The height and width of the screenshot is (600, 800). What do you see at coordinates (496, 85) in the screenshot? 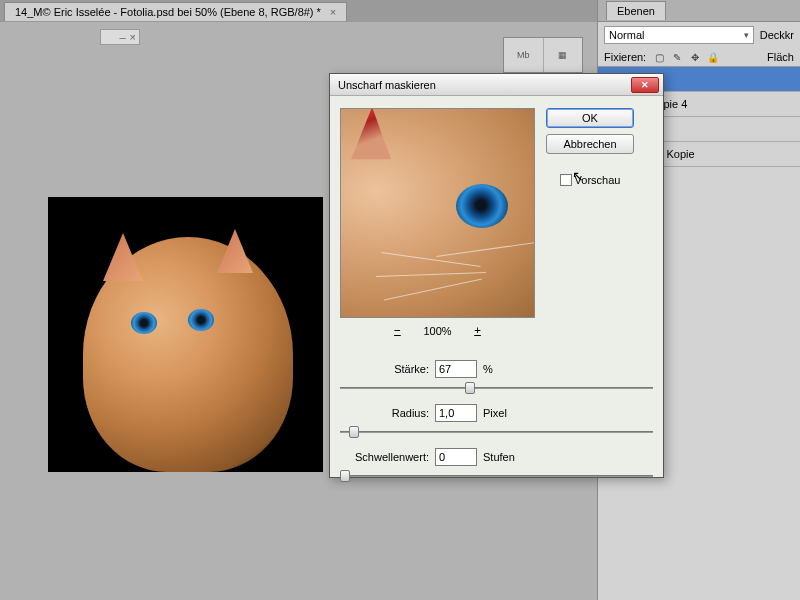
I see `dialog-title-bar: Unscharf maskieren ✕` at bounding box center [496, 85].